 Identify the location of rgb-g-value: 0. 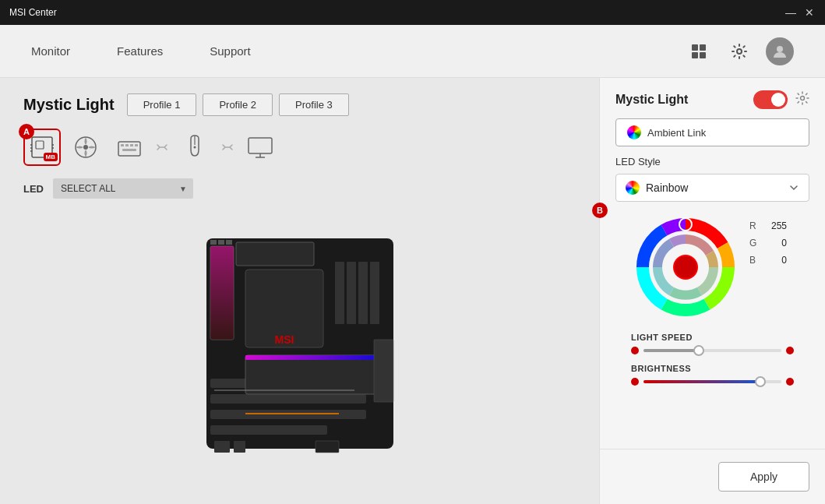
(776, 243).